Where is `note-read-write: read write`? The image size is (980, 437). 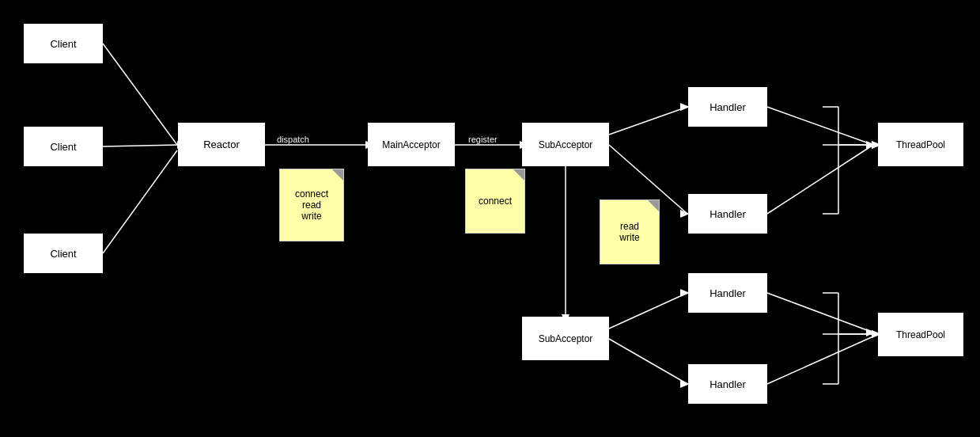 note-read-write: read write is located at coordinates (630, 232).